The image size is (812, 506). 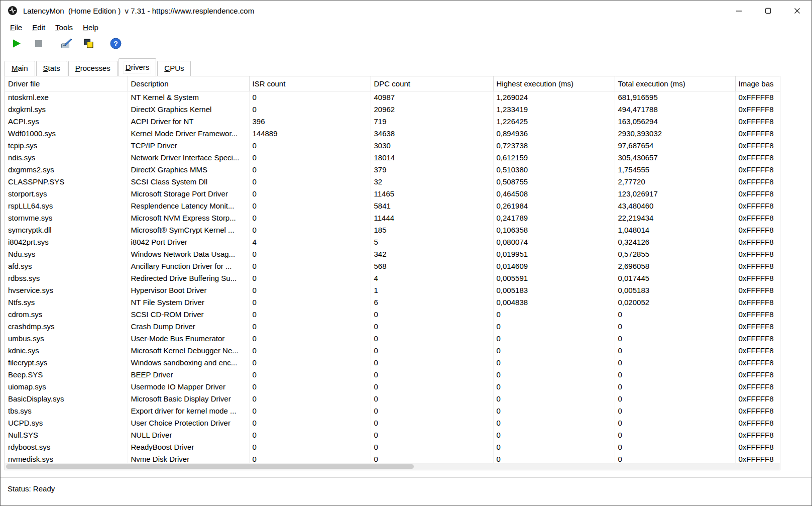 I want to click on table-row: hvservice.sysHypervisor Boot Driver010,0…, so click(x=393, y=290).